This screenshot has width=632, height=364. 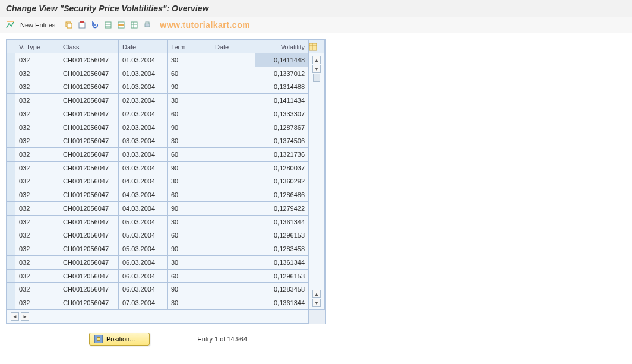 What do you see at coordinates (166, 141) in the screenshot?
I see `table-row: 032CH001205604703.03.2004300,1374506` at bounding box center [166, 141].